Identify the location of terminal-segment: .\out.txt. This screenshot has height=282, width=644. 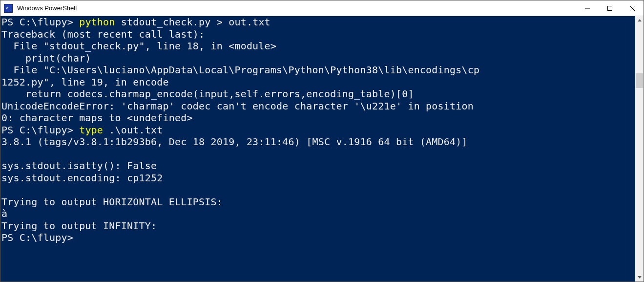
(136, 130).